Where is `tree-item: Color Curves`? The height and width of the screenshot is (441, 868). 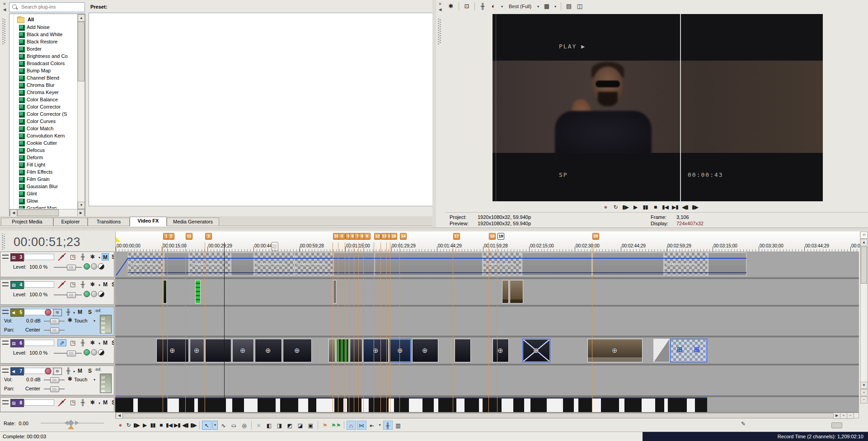
tree-item: Color Curves is located at coordinates (43, 122).